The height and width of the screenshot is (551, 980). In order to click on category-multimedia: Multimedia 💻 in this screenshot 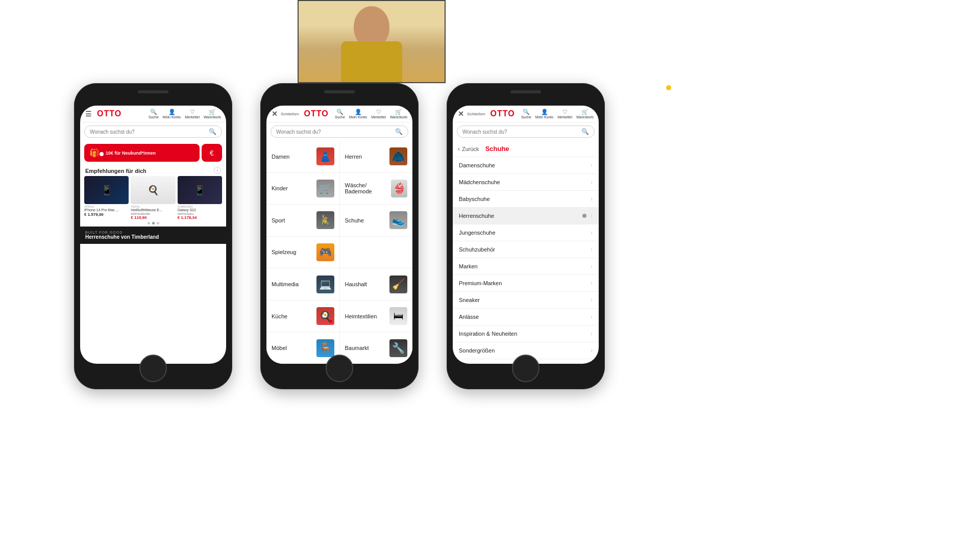, I will do `click(303, 284)`.